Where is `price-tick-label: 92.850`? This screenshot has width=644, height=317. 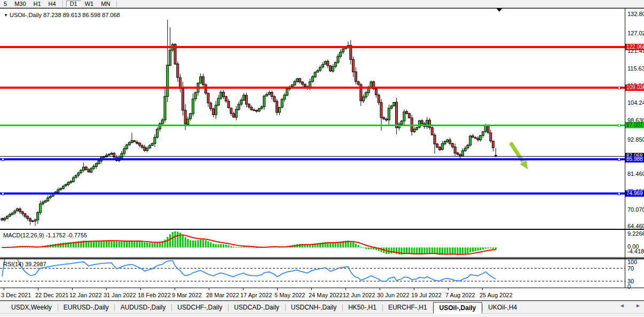 price-tick-label: 92.850 is located at coordinates (635, 140).